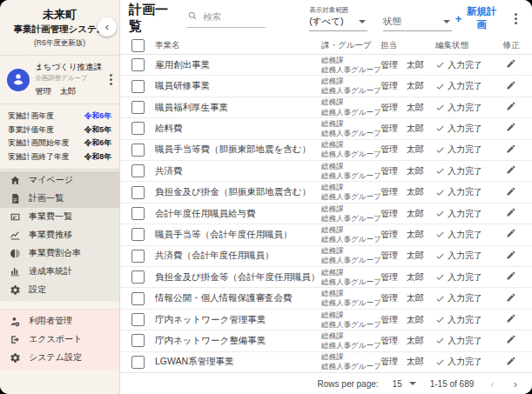 The width and height of the screenshot is (532, 394). I want to click on table-row: 職員手当等費（胆振東部地震を含む） 総務課 総務人事グループ 管理 太郎 入力完…, so click(326, 150).